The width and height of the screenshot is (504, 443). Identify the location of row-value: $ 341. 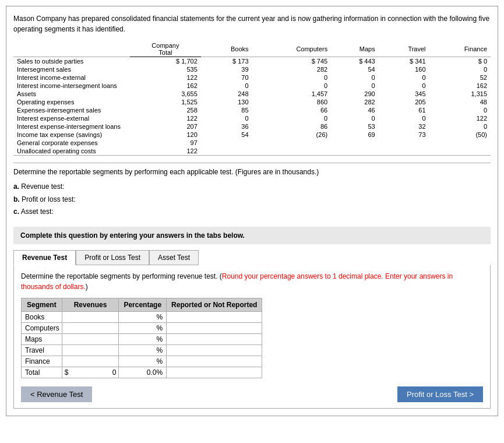
(404, 62).